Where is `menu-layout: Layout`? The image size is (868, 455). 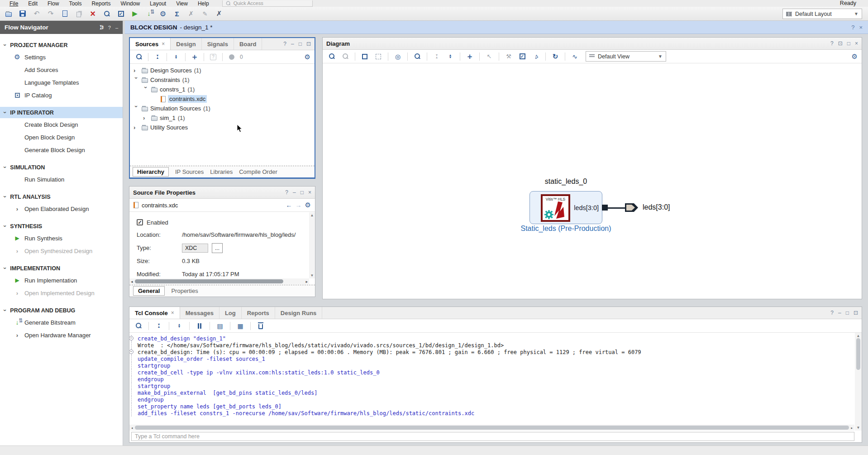
menu-layout: Layout is located at coordinates (158, 4).